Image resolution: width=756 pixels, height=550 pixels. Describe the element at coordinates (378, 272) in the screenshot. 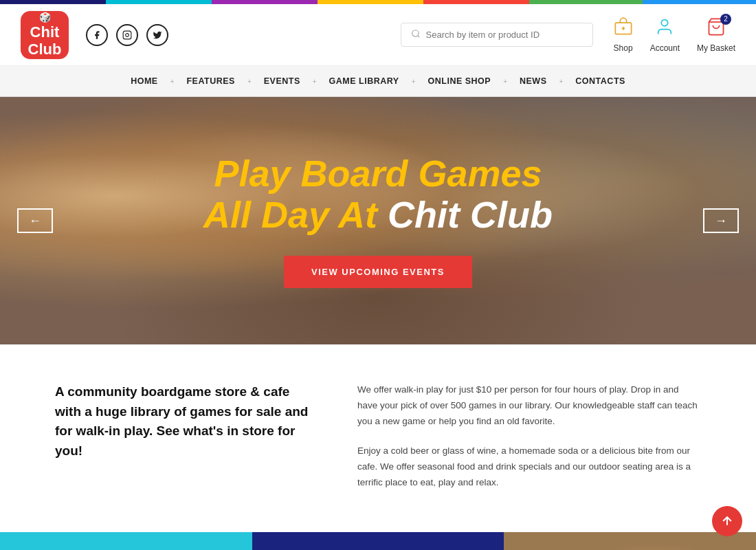

I see `view-events-button: VIEW UPCOMING EVENTS` at that location.